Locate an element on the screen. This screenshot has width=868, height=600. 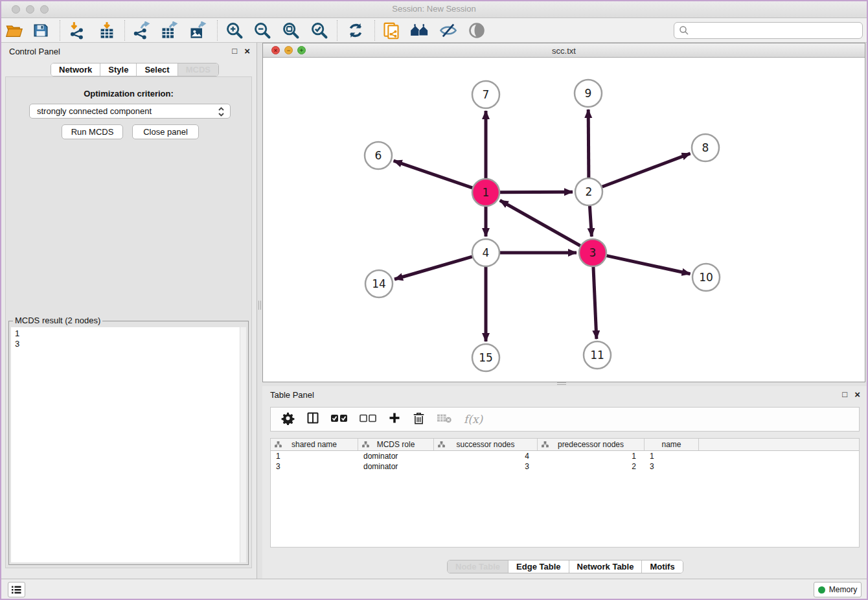
open-session-icon is located at coordinates (14, 30).